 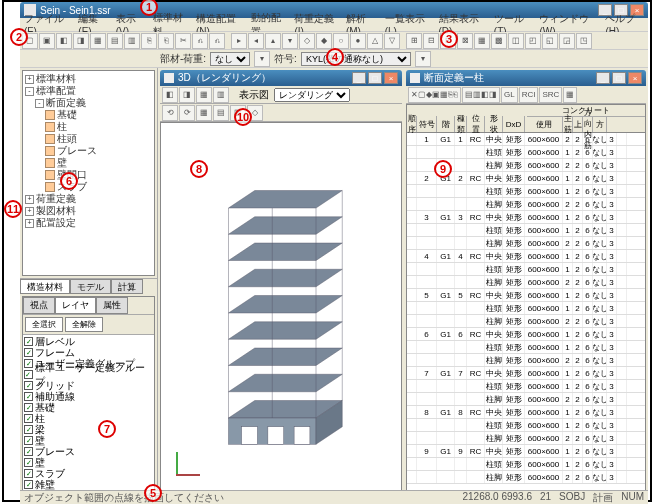 I want to click on view-btn: ▦, so click(x=204, y=113).